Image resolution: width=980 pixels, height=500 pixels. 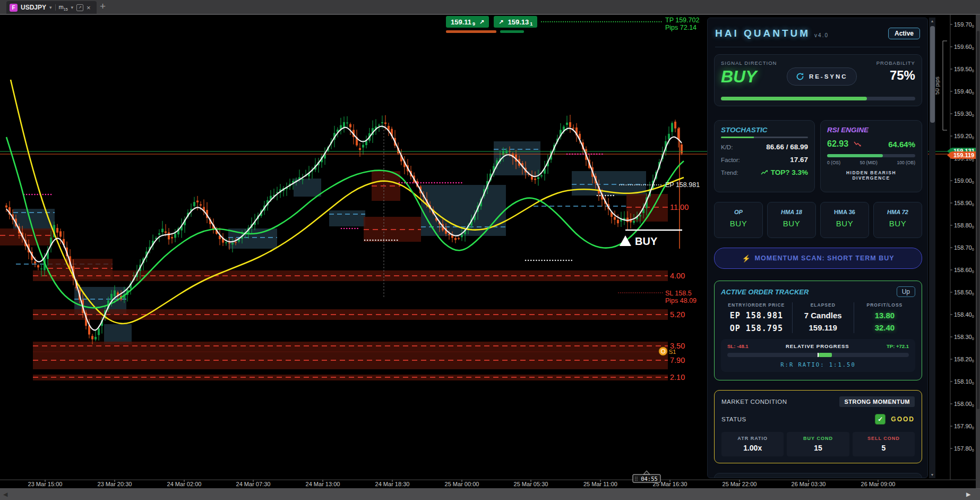 I want to click on svg-text: 158.700, so click(x=964, y=248).